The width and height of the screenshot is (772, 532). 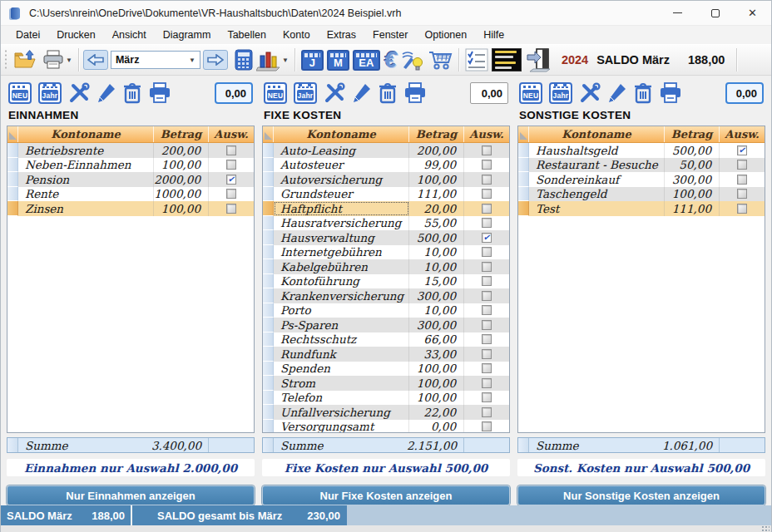 I want to click on account-name-cell: Strom, so click(x=341, y=383).